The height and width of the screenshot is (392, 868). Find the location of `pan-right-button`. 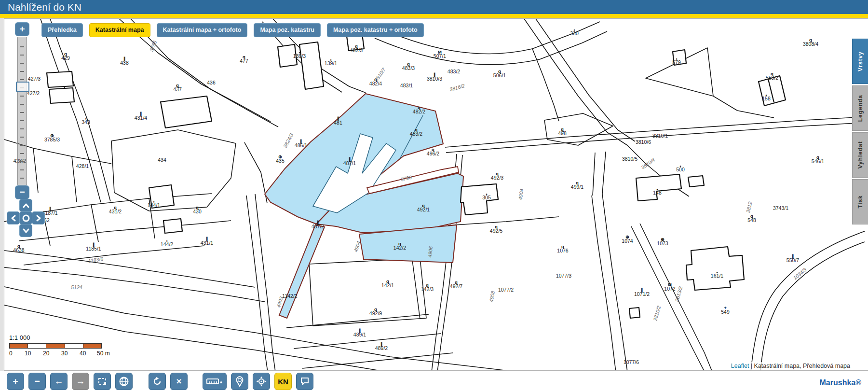

pan-right-button is located at coordinates (39, 218).